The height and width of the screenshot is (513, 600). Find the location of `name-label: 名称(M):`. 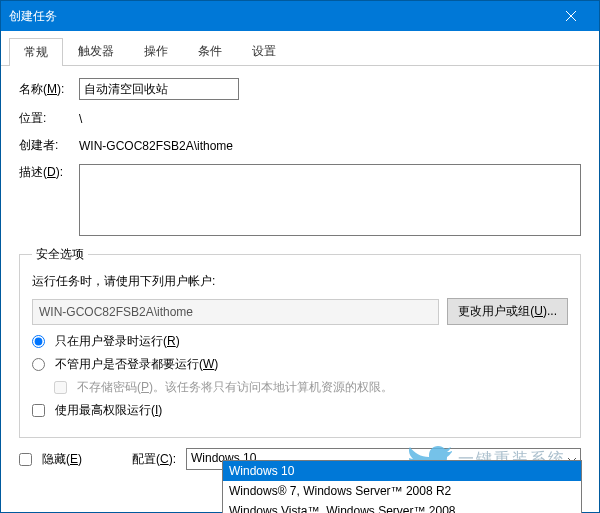

name-label: 名称(M): is located at coordinates (49, 90).